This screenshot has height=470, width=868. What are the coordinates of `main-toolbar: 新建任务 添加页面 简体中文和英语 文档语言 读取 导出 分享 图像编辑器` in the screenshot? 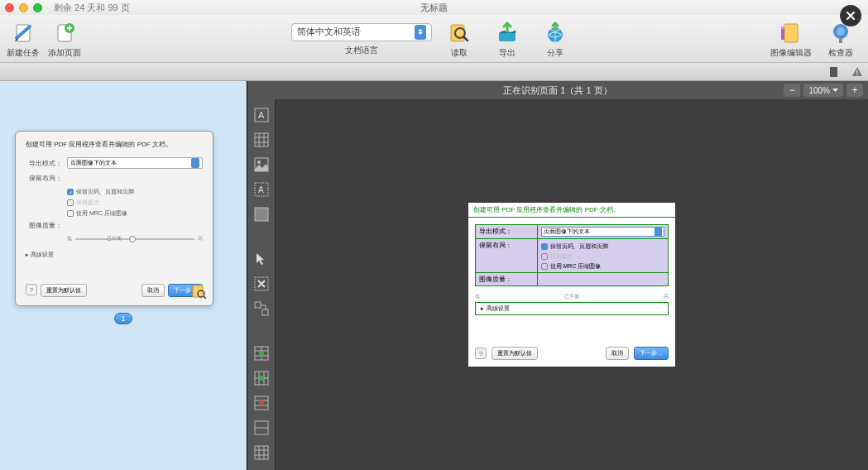 It's located at (434, 39).